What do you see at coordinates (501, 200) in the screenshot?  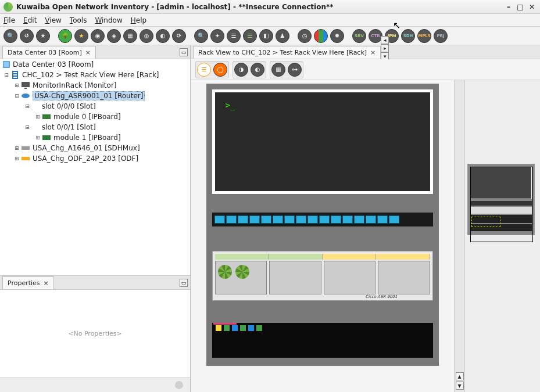 I see `overview-thumbnail` at bounding box center [501, 200].